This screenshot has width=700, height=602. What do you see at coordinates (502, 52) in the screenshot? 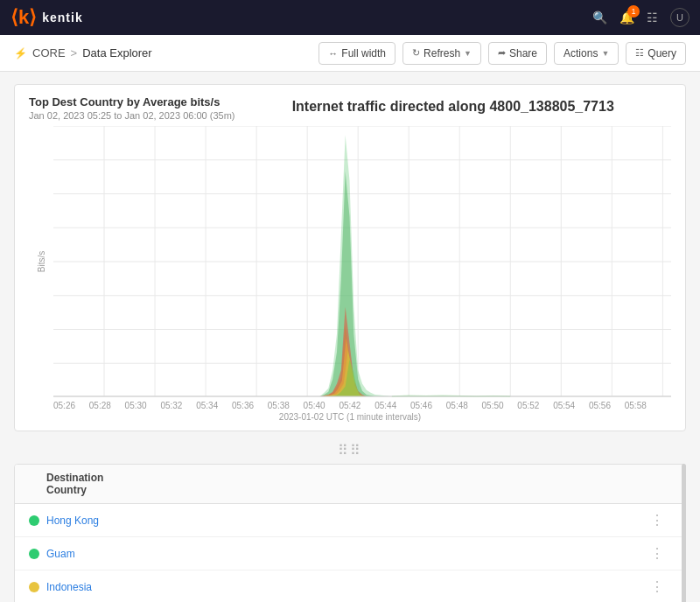
I see `share-icon: ➦` at bounding box center [502, 52].